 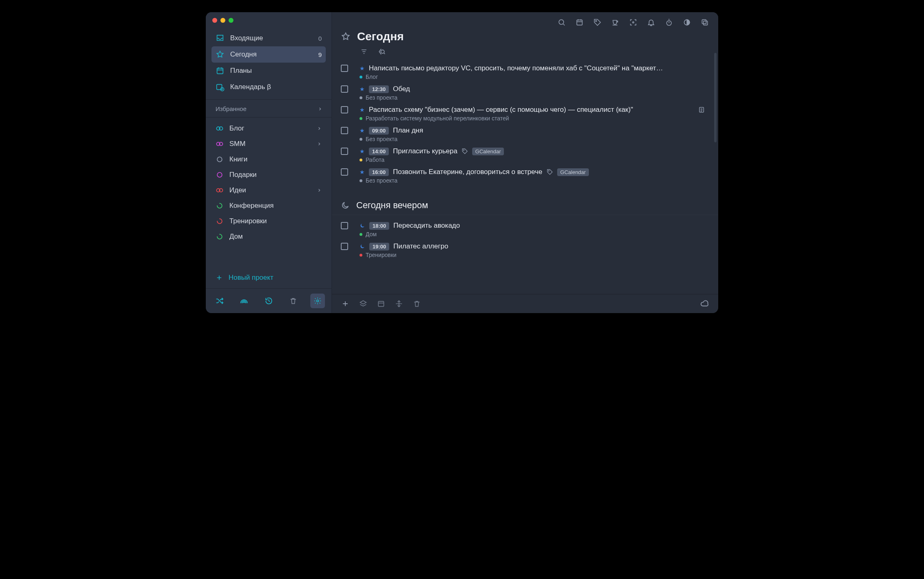 What do you see at coordinates (268, 38) in the screenshot?
I see `sidebar-item-inbox: Входящие 0` at bounding box center [268, 38].